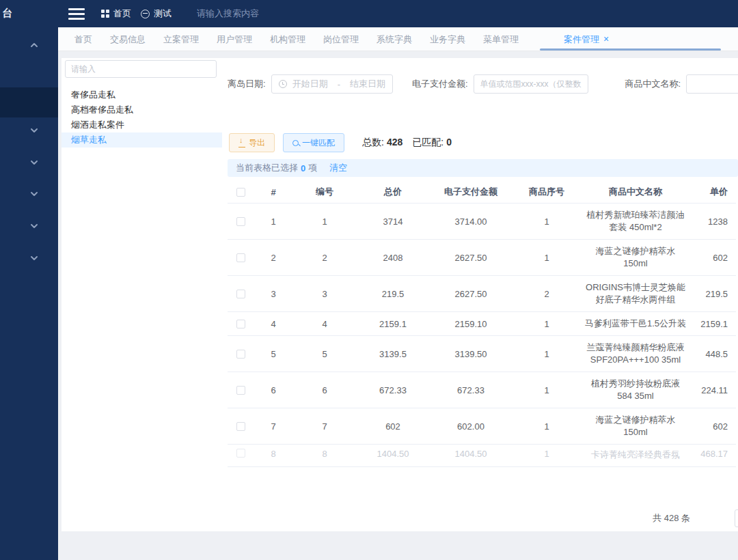 Image resolution: width=738 pixels, height=560 pixels. I want to click on tab-close-icon: ×, so click(606, 39).